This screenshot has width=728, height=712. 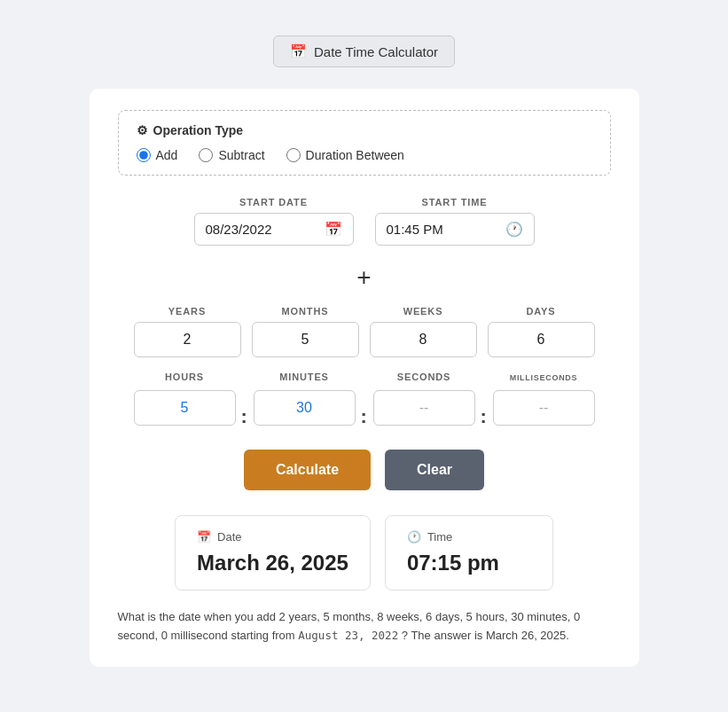 What do you see at coordinates (364, 553) in the screenshot?
I see `result-row: 📅 Date March 26, 2025 🕐 Time 07:15 pm` at bounding box center [364, 553].